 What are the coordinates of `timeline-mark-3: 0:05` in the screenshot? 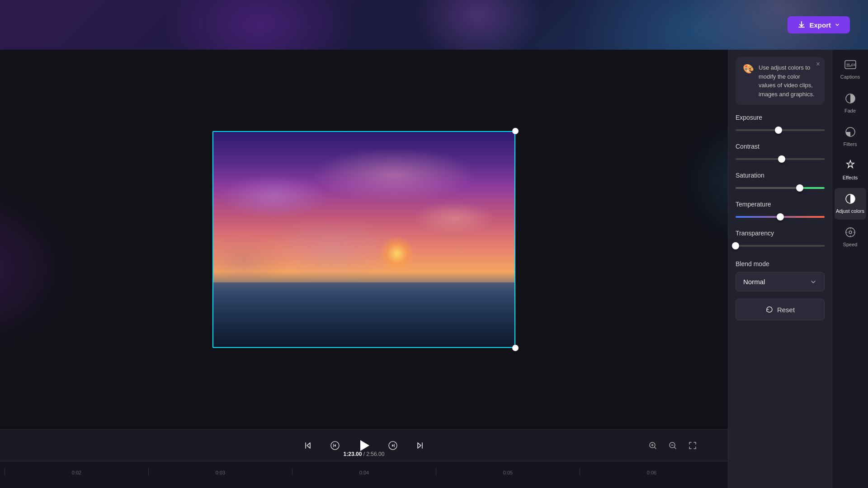 It's located at (508, 472).